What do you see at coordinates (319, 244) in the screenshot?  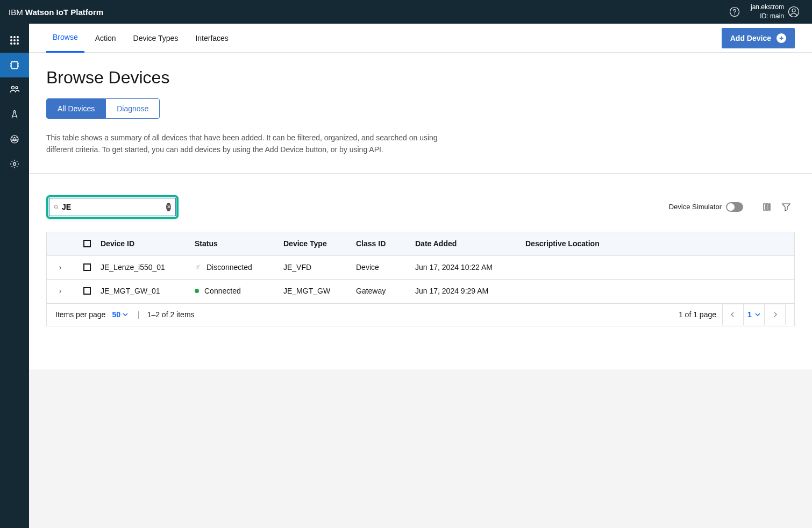 I see `header-device-type: Device Type` at bounding box center [319, 244].